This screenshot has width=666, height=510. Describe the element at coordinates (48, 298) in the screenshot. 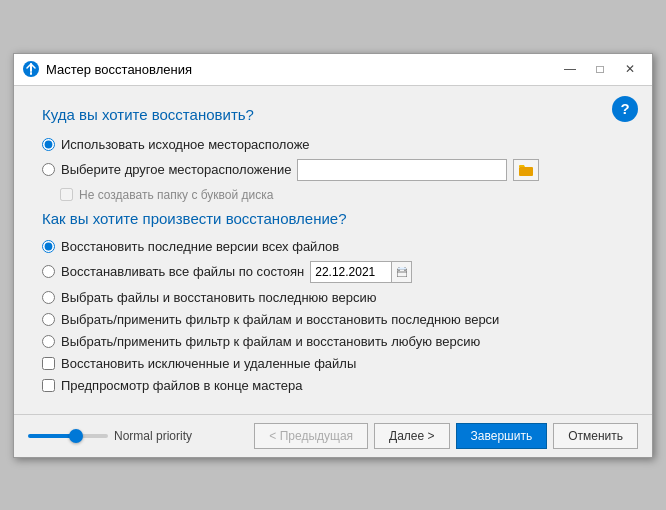

I see `radio-select-last-version` at that location.